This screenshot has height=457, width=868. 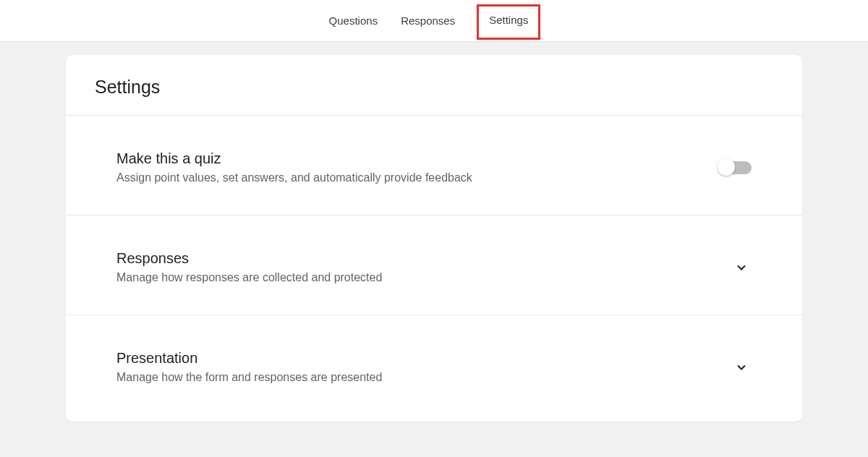 I want to click on section-responses-title: Responses, so click(x=424, y=259).